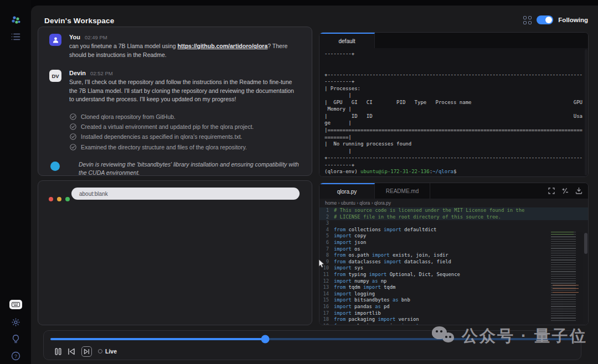 The width and height of the screenshot is (598, 364). Describe the element at coordinates (456, 131) in the screenshot. I see `terminal-line: |=======================================…` at that location.